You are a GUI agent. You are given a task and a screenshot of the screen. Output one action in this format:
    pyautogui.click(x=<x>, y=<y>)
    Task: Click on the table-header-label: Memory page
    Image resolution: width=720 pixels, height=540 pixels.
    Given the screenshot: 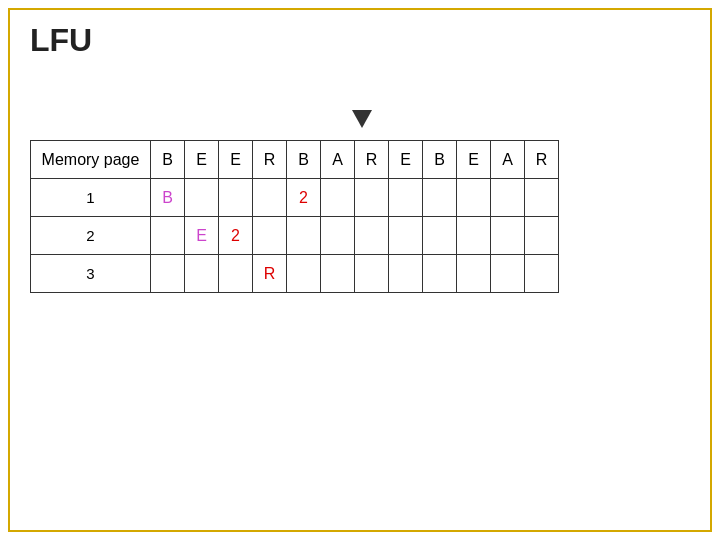 What is the action you would take?
    pyautogui.click(x=91, y=160)
    